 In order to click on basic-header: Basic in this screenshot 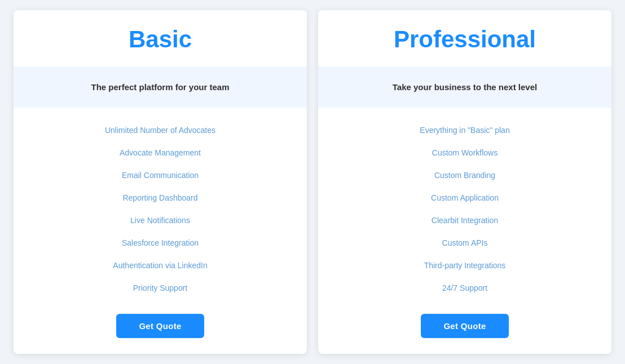, I will do `click(160, 38)`.